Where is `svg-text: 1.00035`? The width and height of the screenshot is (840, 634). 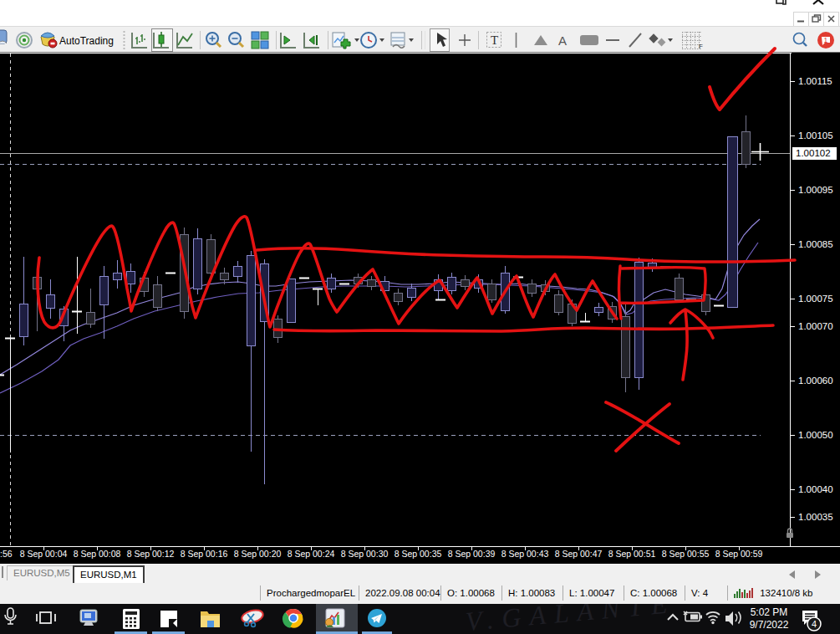
svg-text: 1.00035 is located at coordinates (816, 517).